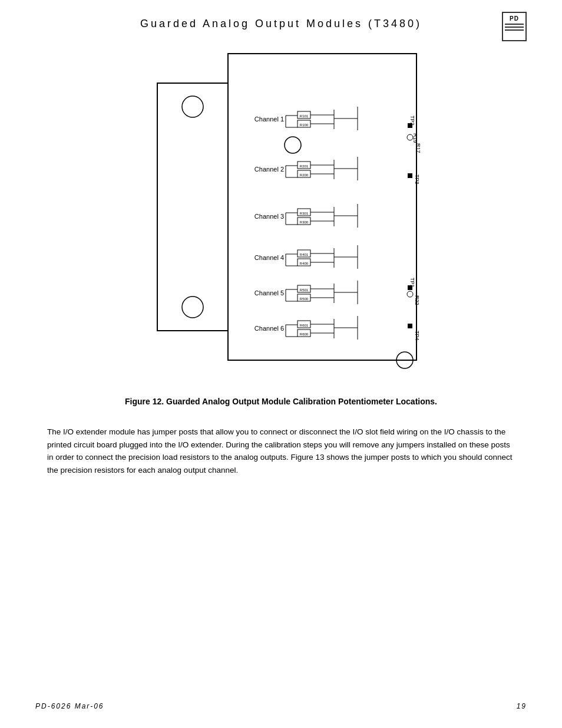  What do you see at coordinates (304, 125) in the screenshot?
I see `svg-text: R100` at bounding box center [304, 125].